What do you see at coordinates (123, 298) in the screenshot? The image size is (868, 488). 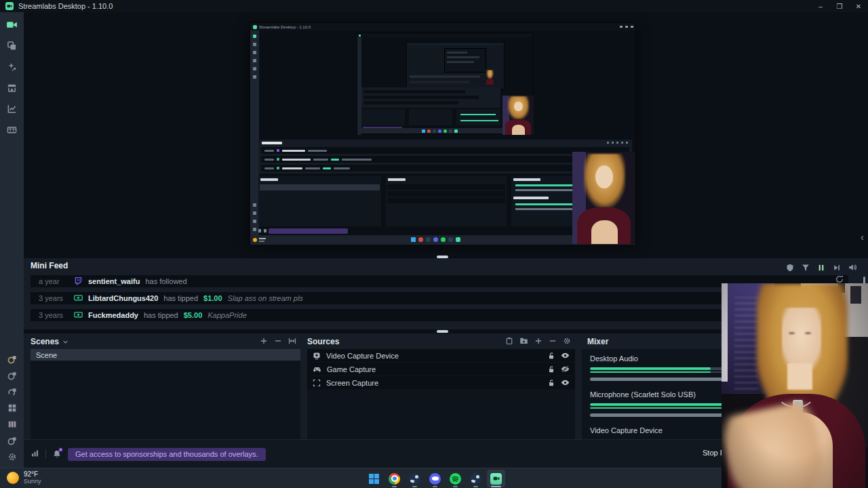 I see `event-user: LibtardChungus420` at bounding box center [123, 298].